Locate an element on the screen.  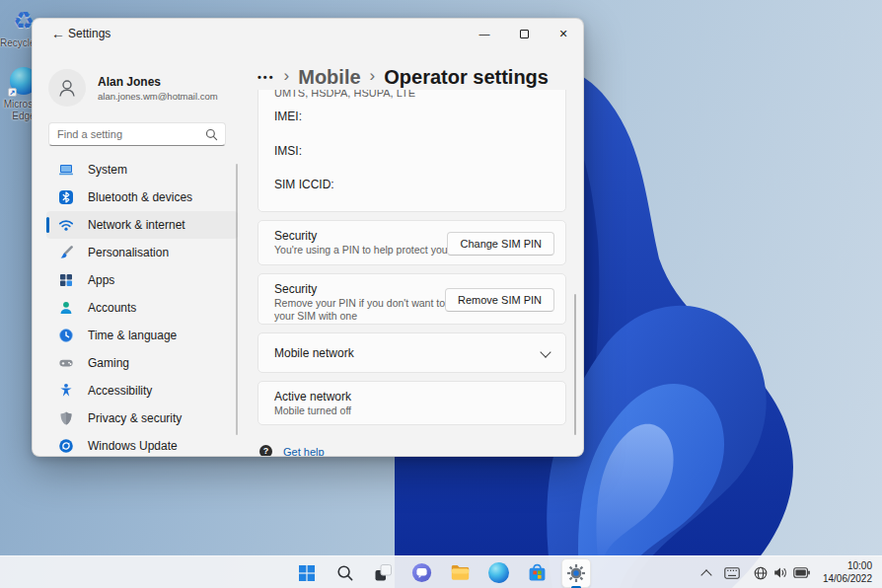
taskbar-clock: 10:00 14/06/2022 is located at coordinates (847, 572).